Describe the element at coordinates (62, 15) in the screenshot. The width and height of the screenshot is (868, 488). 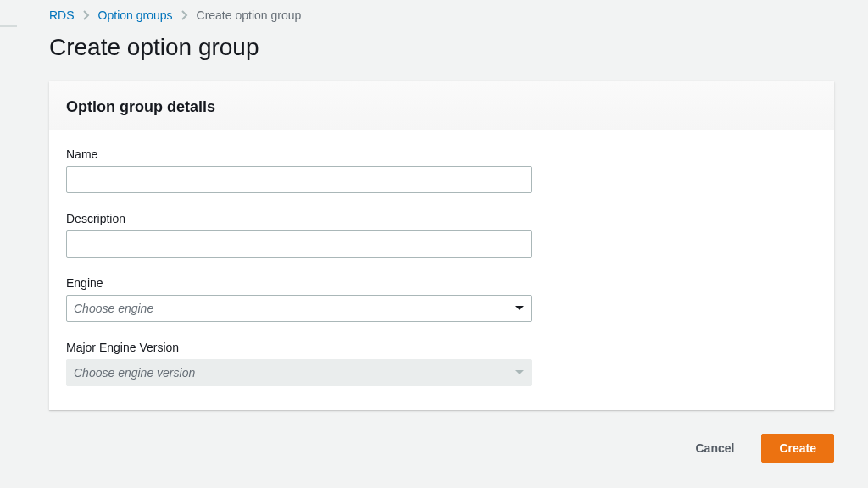
I see `breadcrumb-rds-link: RDS` at that location.